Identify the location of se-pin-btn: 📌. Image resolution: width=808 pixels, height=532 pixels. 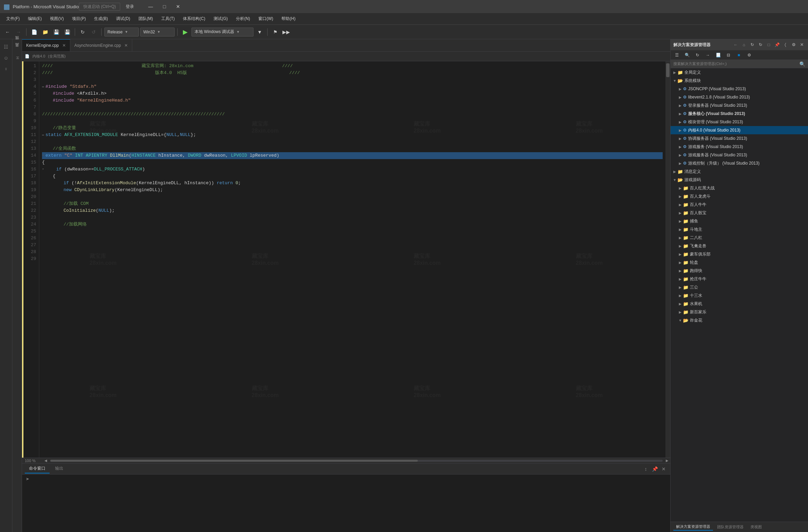
(777, 45).